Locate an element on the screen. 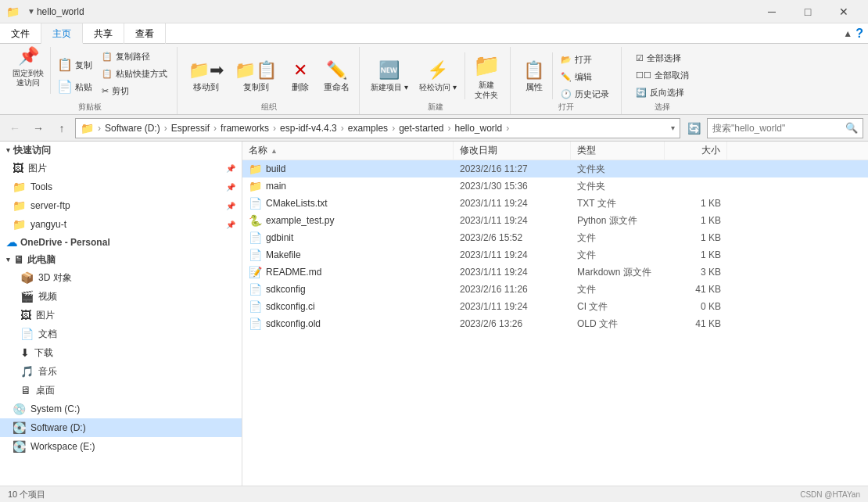 This screenshot has width=868, height=502. forward-button: → is located at coordinates (38, 128).